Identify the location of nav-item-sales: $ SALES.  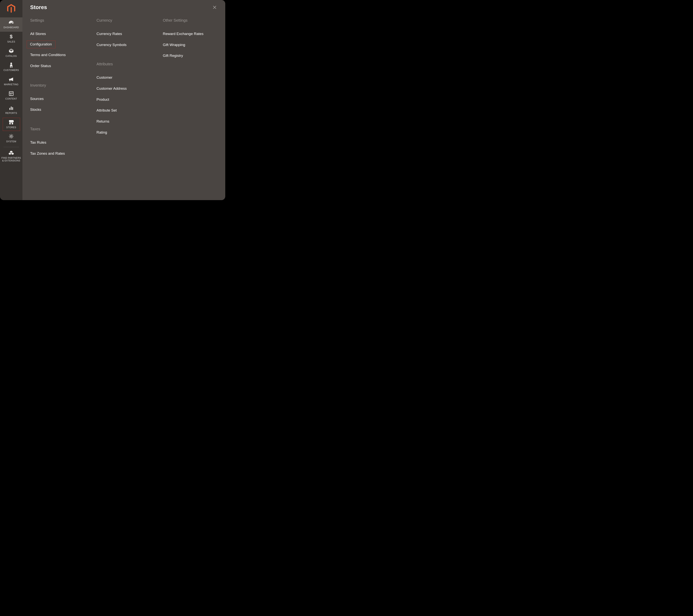
(11, 39).